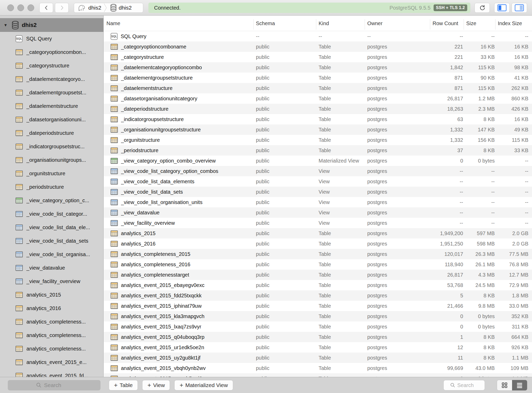 The image size is (532, 393). Describe the element at coordinates (19, 308) in the screenshot. I see `table-icon` at that location.